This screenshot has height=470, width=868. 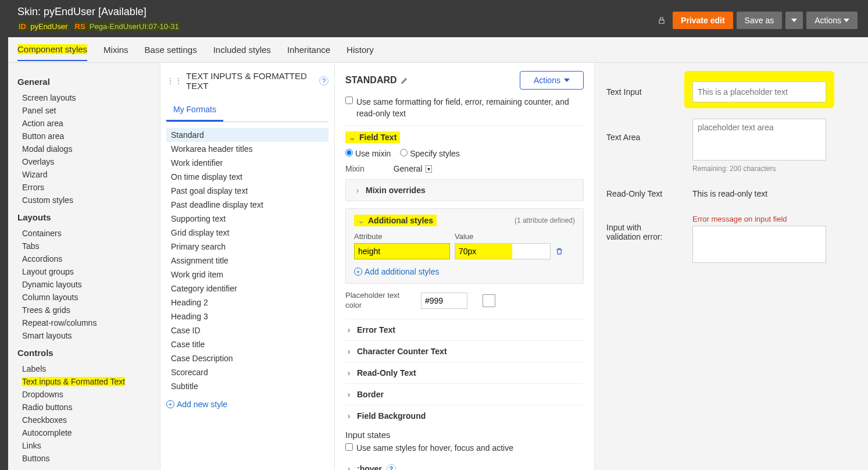 What do you see at coordinates (88, 394) in the screenshot?
I see `sidebar-item: Dropdowns` at bounding box center [88, 394].